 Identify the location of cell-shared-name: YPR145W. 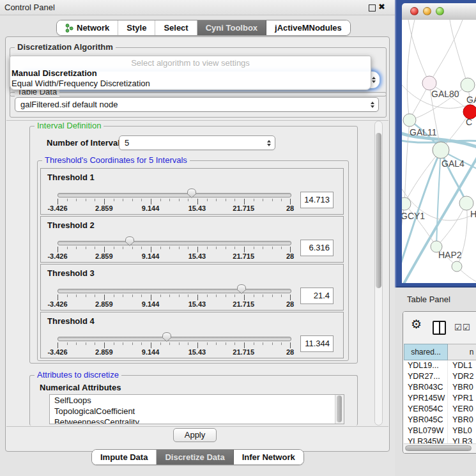
(426, 399).